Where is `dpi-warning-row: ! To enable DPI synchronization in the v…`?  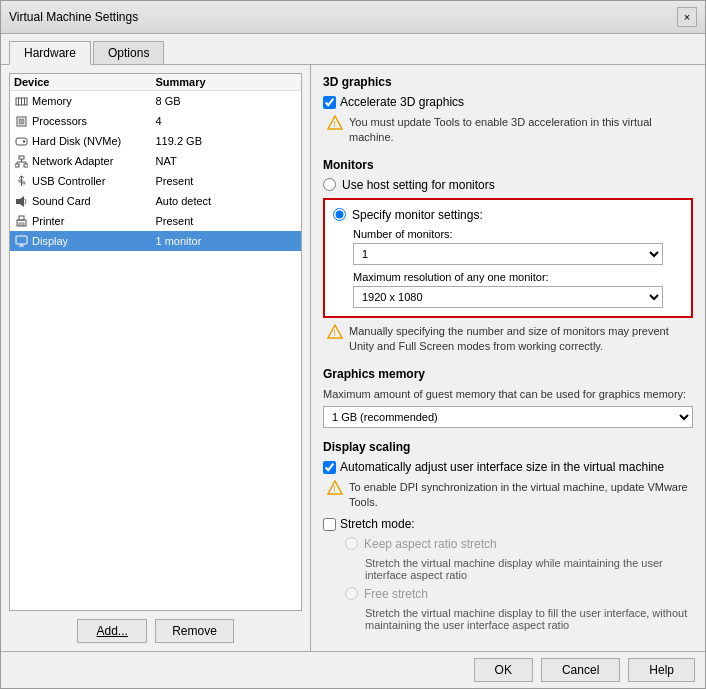
dpi-warning-row: ! To enable DPI synchronization in the v… is located at coordinates (508, 496).